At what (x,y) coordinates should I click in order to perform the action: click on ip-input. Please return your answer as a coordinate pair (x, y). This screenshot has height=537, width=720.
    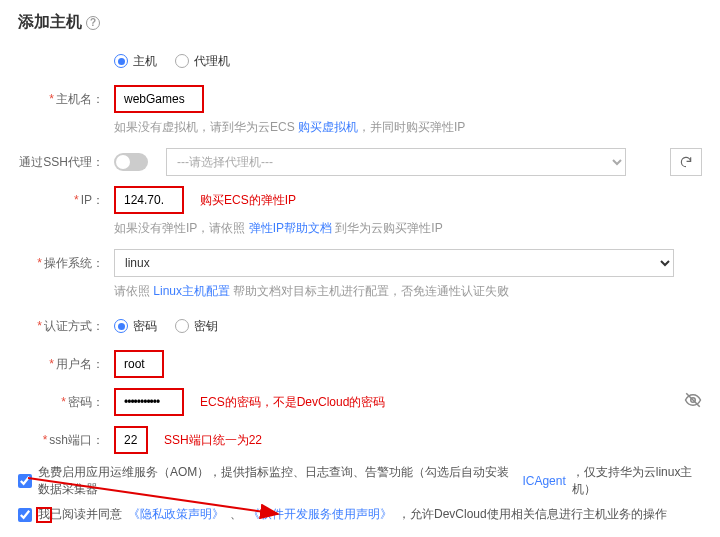
    Looking at the image, I should click on (149, 200).